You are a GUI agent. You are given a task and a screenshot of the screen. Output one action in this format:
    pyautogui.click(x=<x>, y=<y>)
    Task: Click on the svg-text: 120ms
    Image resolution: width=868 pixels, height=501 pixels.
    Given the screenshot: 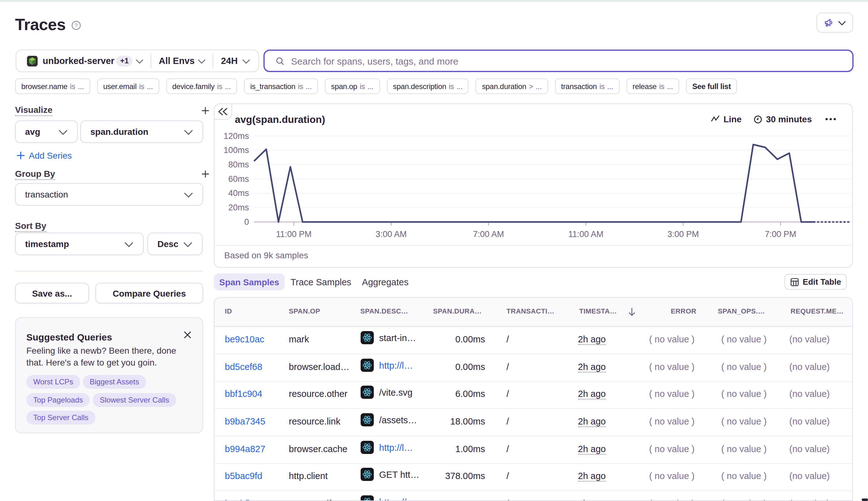 What is the action you would take?
    pyautogui.click(x=236, y=136)
    